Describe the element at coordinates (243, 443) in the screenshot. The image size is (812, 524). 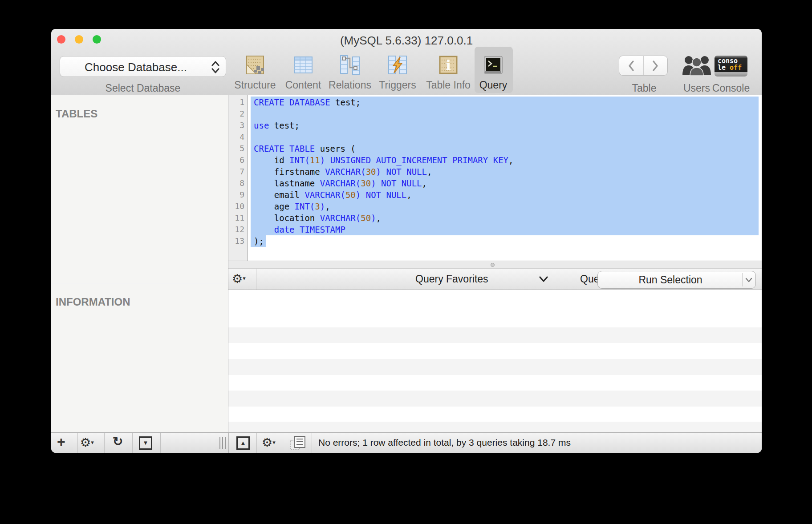
I see `expand-panel-button: ▲` at that location.